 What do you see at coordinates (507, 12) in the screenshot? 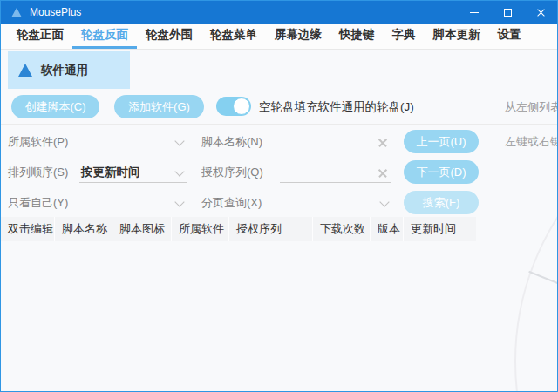
I see `window-controls` at bounding box center [507, 12].